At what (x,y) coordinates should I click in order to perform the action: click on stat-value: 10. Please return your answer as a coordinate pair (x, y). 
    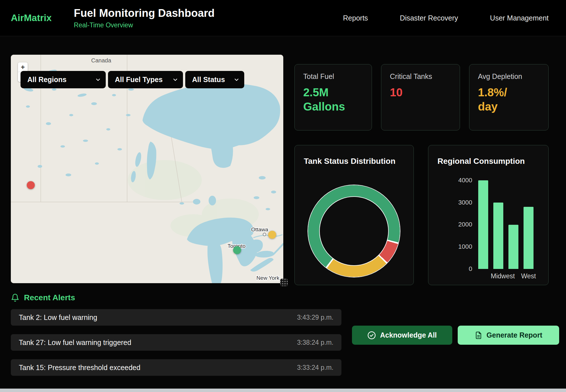
    Looking at the image, I should click on (421, 92).